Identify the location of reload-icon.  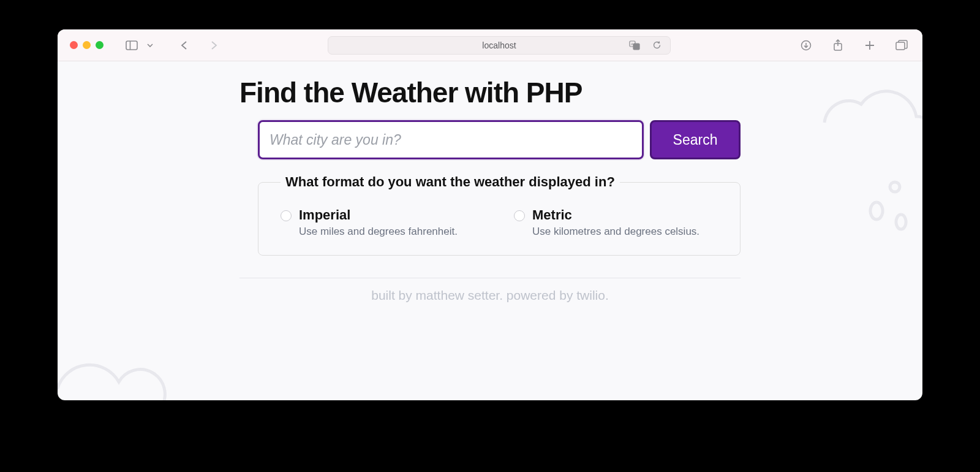
(657, 45).